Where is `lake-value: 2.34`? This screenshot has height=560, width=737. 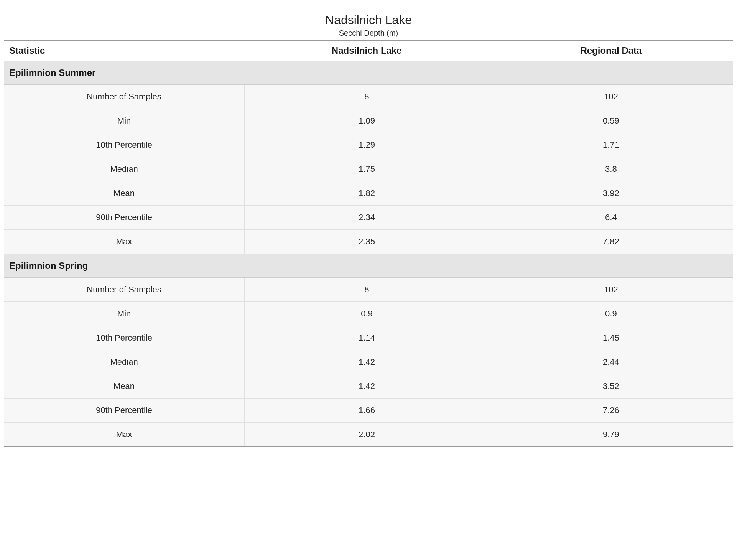 lake-value: 2.34 is located at coordinates (367, 218).